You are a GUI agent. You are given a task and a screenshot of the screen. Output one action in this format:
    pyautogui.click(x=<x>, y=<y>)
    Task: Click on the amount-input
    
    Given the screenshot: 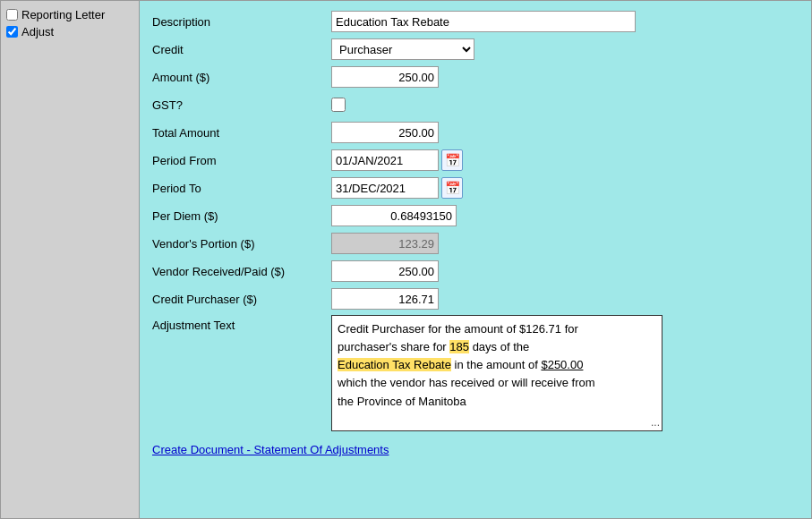 What is the action you would take?
    pyautogui.click(x=385, y=77)
    